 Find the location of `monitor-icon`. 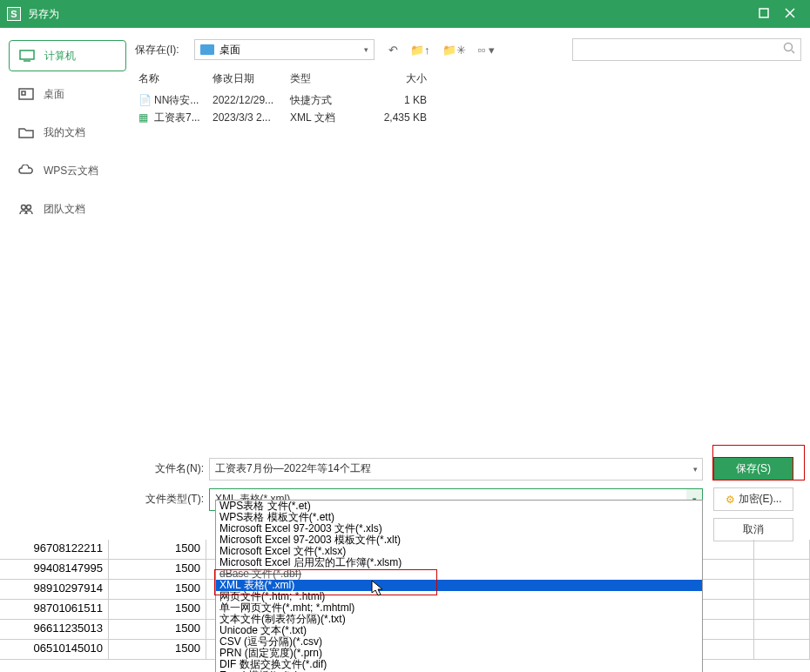

monitor-icon is located at coordinates (27, 56).